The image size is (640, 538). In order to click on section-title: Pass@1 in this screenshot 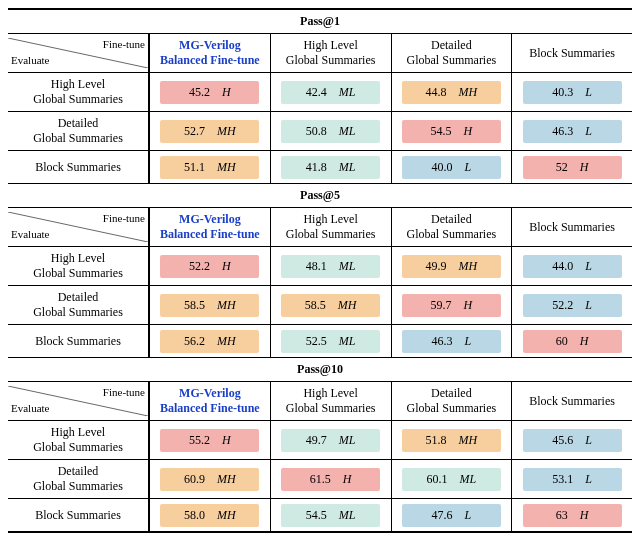, I will do `click(320, 22)`.